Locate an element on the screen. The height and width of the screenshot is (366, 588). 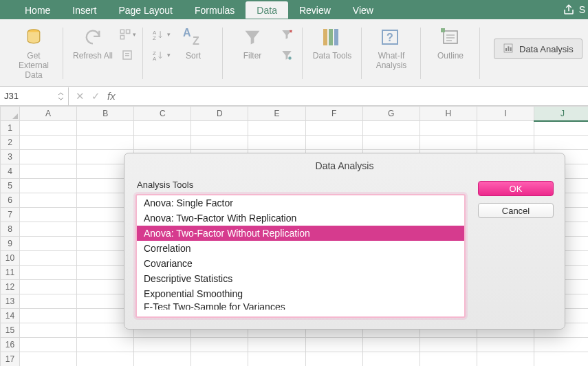
analysis-tool-item: Correlation is located at coordinates (301, 248).